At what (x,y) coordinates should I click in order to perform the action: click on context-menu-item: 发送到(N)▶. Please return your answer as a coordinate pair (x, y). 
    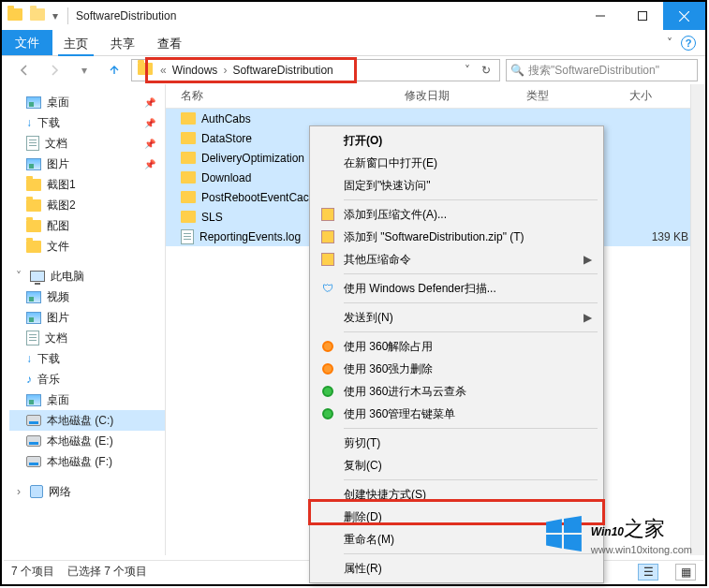
    Looking at the image, I should click on (457, 317).